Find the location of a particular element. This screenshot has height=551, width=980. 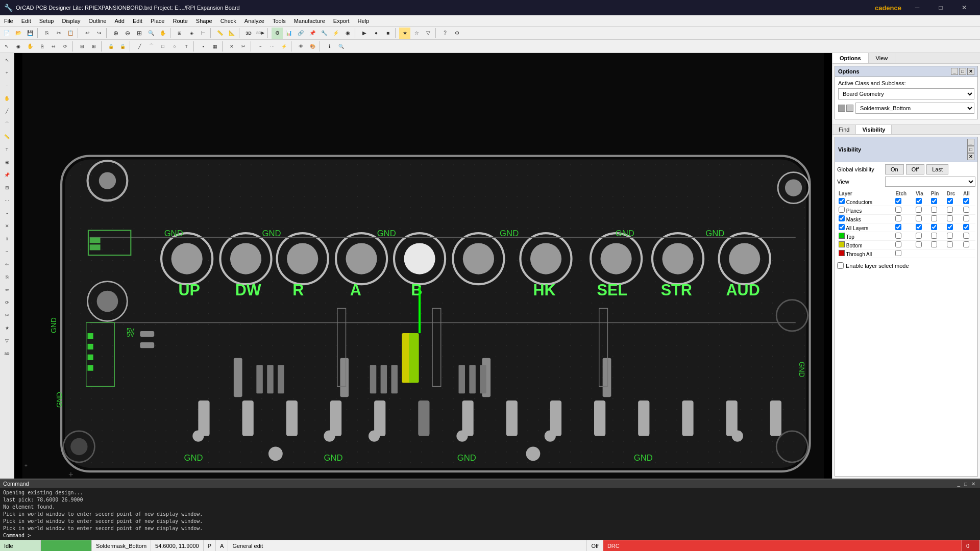

tb-zoom-fit: ⊞ is located at coordinates (139, 33).